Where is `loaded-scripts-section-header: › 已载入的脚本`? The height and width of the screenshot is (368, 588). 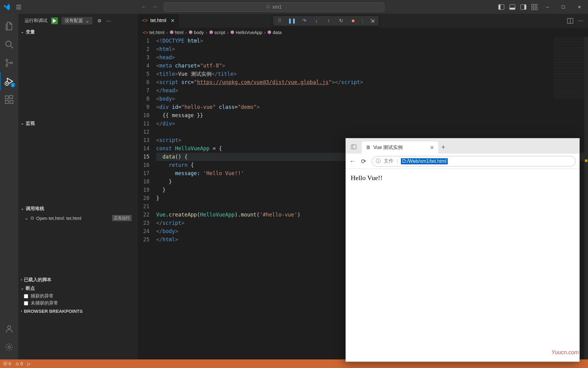 loaded-scripts-section-header: › 已载入的脚本 is located at coordinates (78, 280).